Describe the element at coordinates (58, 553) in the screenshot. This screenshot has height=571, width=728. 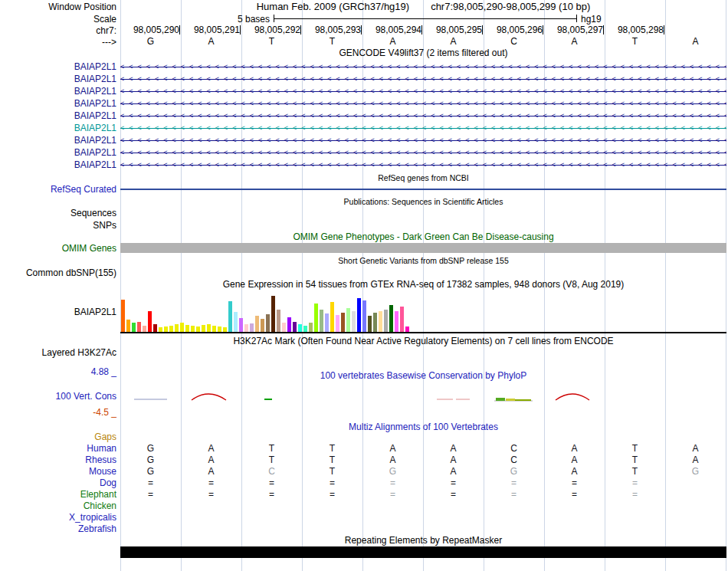
I see `repeatmasker-label: RepeatMasker` at that location.